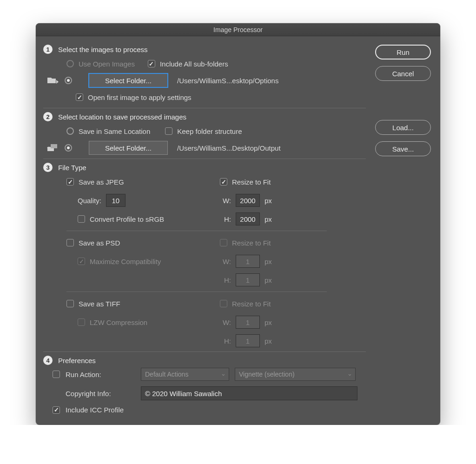 The height and width of the screenshot is (464, 476). I want to click on tiff-resize-label: Resize to Fit, so click(251, 304).